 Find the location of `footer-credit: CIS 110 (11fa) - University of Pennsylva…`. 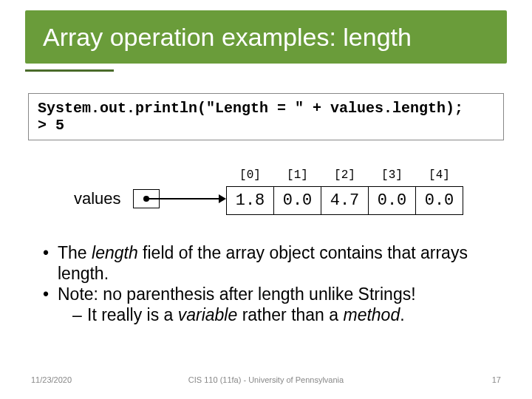

footer-credit: CIS 110 (11fa) - University of Pennsylva… is located at coordinates (266, 380).